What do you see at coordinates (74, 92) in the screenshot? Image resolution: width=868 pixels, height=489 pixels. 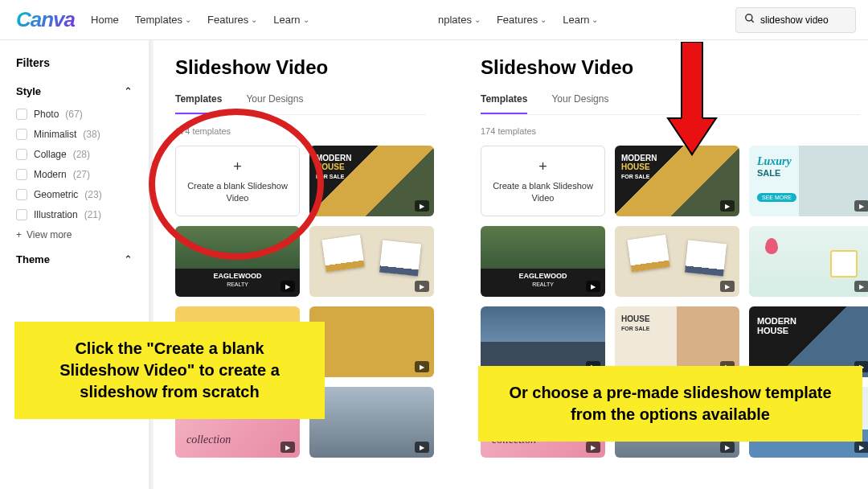 I see `filter-group-style: Style ⌃` at bounding box center [74, 92].